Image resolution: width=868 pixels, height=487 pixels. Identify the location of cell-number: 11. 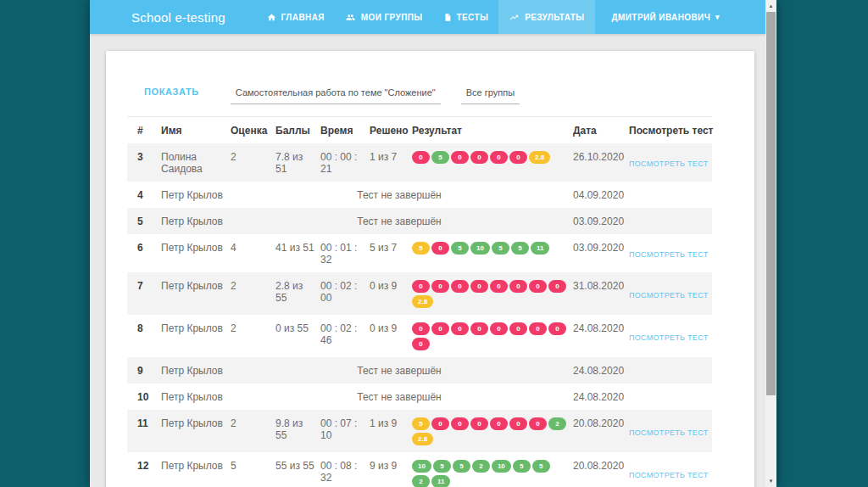
(144, 431).